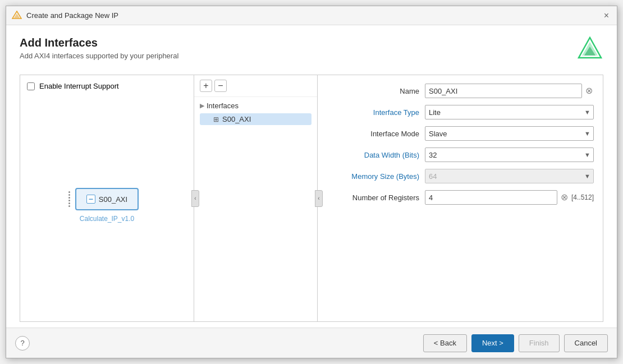 Image resolution: width=623 pixels, height=364 pixels. What do you see at coordinates (312, 343) in the screenshot?
I see `footer: ? < Back Next > Finish Cancel` at bounding box center [312, 343].